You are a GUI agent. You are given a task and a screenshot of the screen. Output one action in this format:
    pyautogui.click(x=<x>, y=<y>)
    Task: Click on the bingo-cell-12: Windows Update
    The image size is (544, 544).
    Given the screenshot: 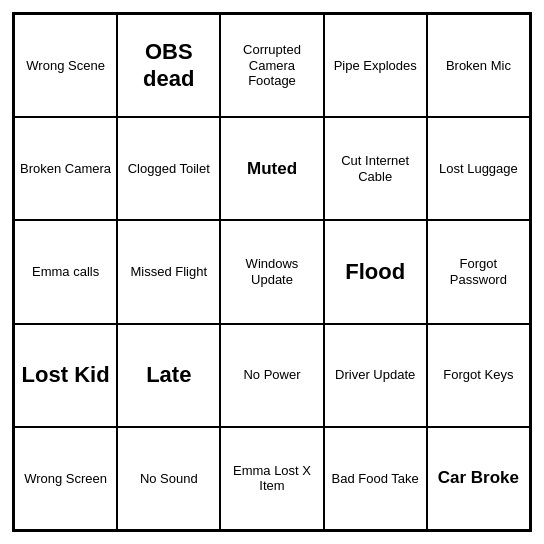 What is the action you would take?
    pyautogui.click(x=272, y=272)
    